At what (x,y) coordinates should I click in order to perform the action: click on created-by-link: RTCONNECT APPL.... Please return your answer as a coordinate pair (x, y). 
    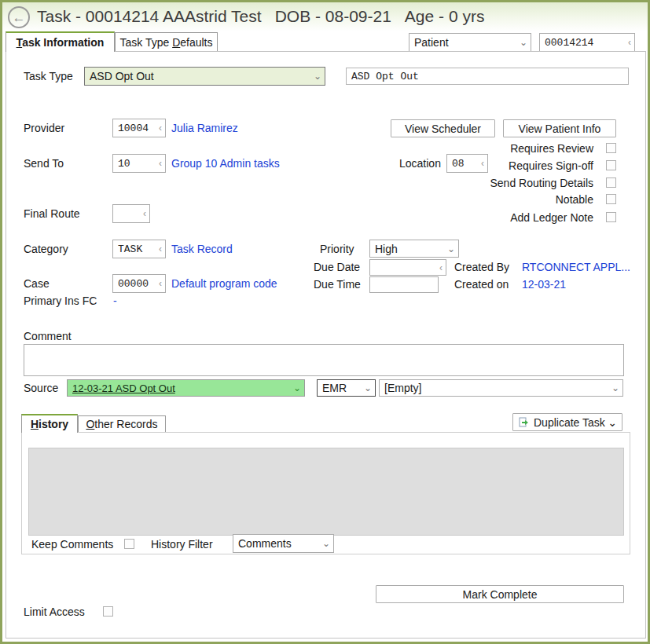
    Looking at the image, I should click on (576, 267).